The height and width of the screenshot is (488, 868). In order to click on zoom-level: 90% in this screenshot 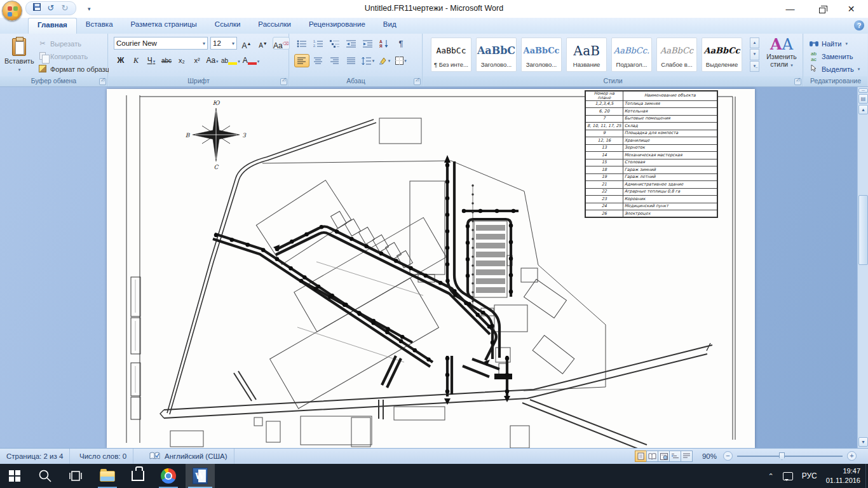, I will do `click(709, 456)`.